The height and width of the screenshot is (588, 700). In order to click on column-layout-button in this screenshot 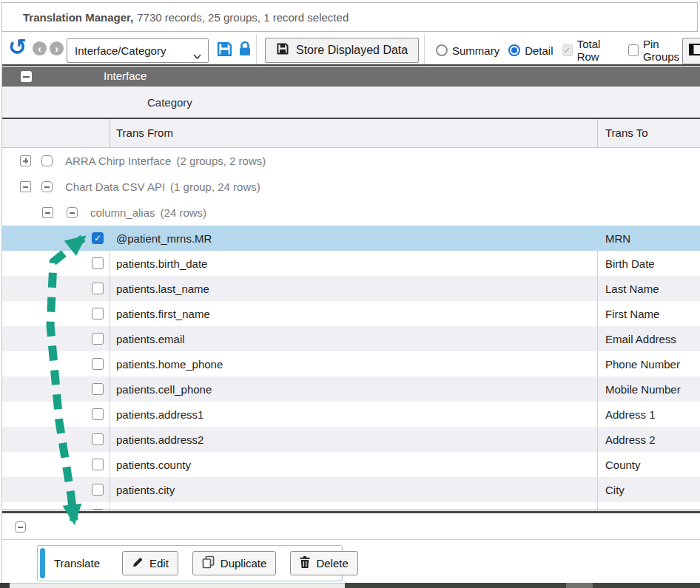, I will do `click(691, 51)`.